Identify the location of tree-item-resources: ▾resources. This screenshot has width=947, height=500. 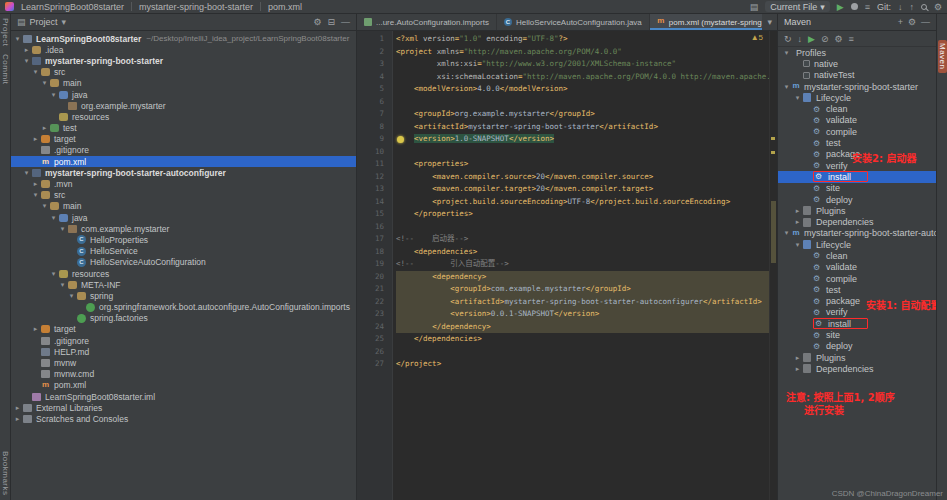
(184, 274).